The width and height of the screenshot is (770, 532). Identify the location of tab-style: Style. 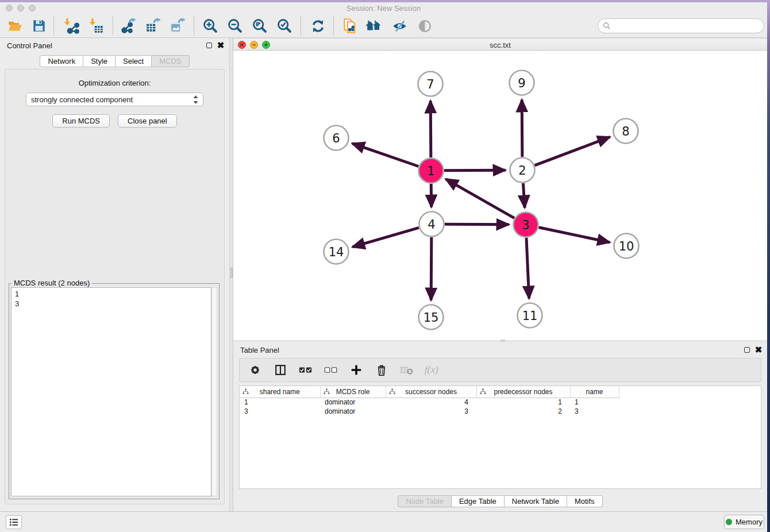
(99, 61).